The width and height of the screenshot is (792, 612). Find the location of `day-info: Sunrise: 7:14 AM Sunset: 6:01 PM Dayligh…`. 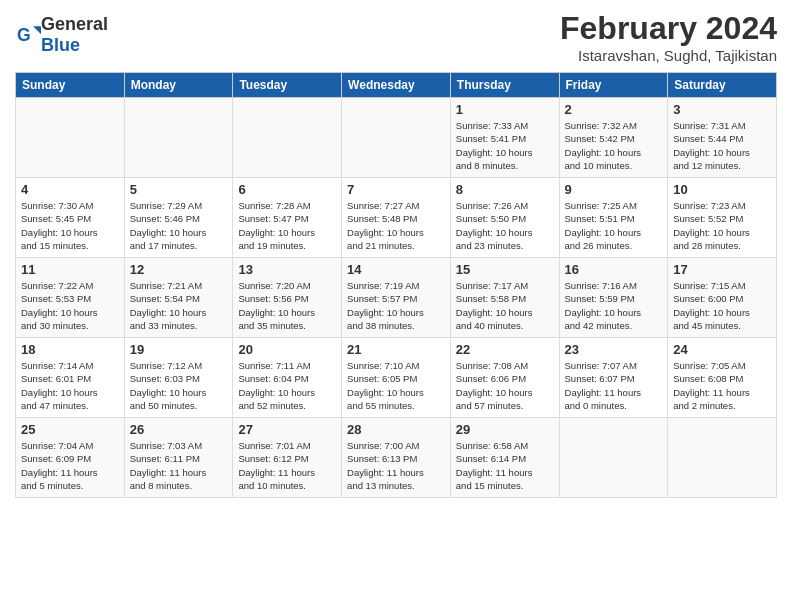

day-info: Sunrise: 7:14 AM Sunset: 6:01 PM Dayligh… is located at coordinates (70, 386).